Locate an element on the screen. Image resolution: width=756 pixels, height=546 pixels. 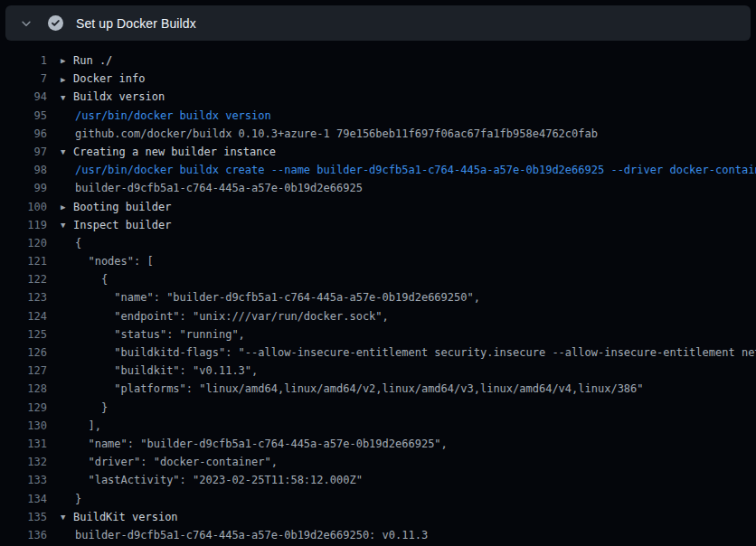
line-number: 134 is located at coordinates (24, 499).